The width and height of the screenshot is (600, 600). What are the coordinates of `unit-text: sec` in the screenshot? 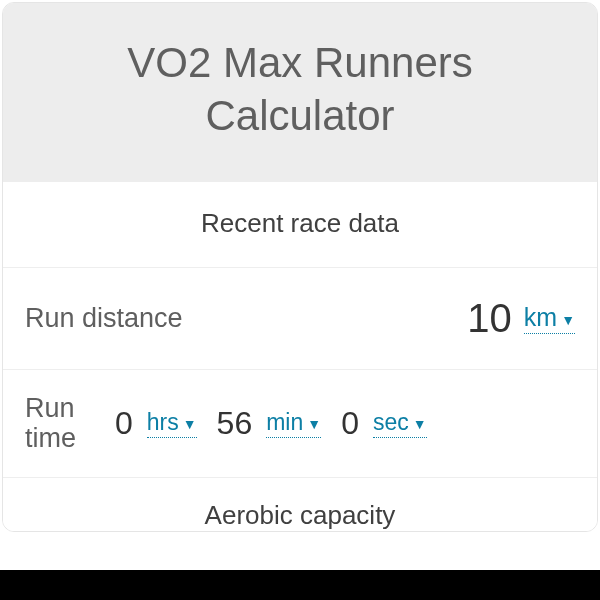 It's located at (391, 422).